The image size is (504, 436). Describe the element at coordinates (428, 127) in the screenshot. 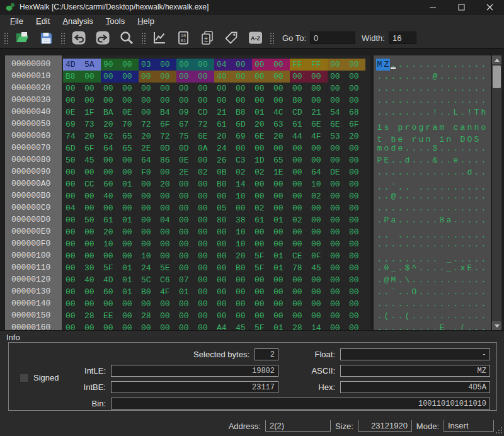

I see `ascii-char: r` at that location.